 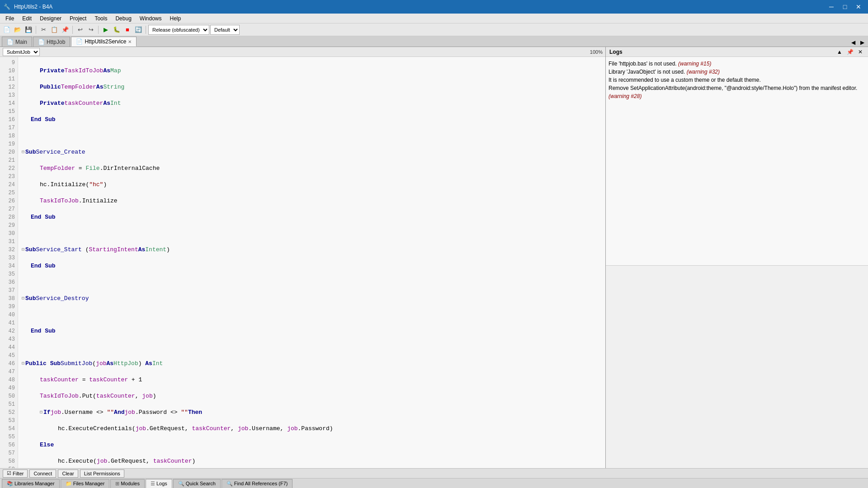 I want to click on tab-libraries-manager: 📚 Libraries Manager, so click(x=31, y=483).